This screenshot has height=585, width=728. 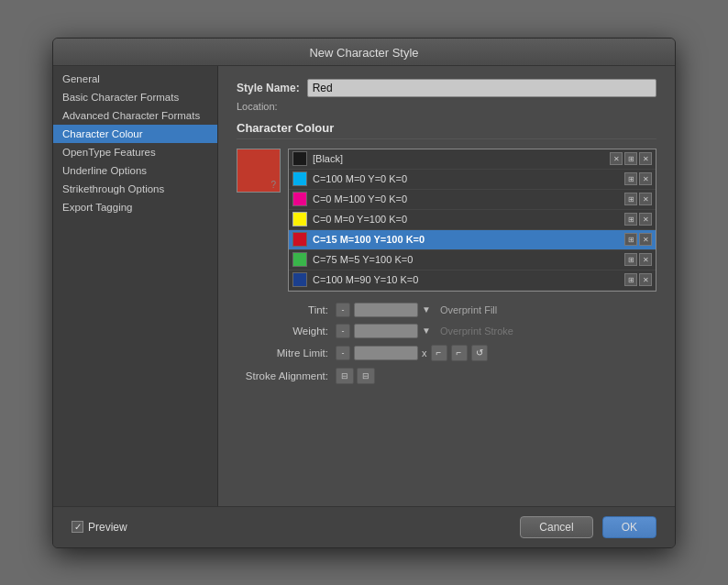 I want to click on mitre-icons: ⌐ ⌐ ↺, so click(x=459, y=353).